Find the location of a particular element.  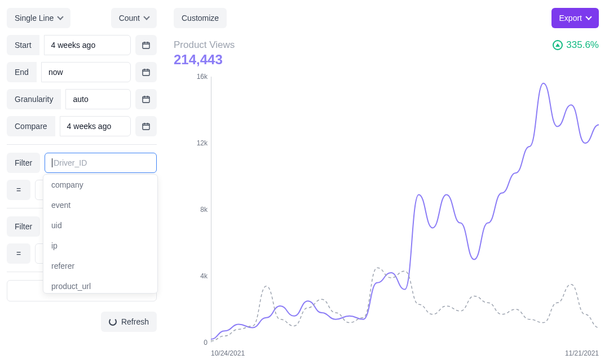

start-calendar-button is located at coordinates (146, 45).